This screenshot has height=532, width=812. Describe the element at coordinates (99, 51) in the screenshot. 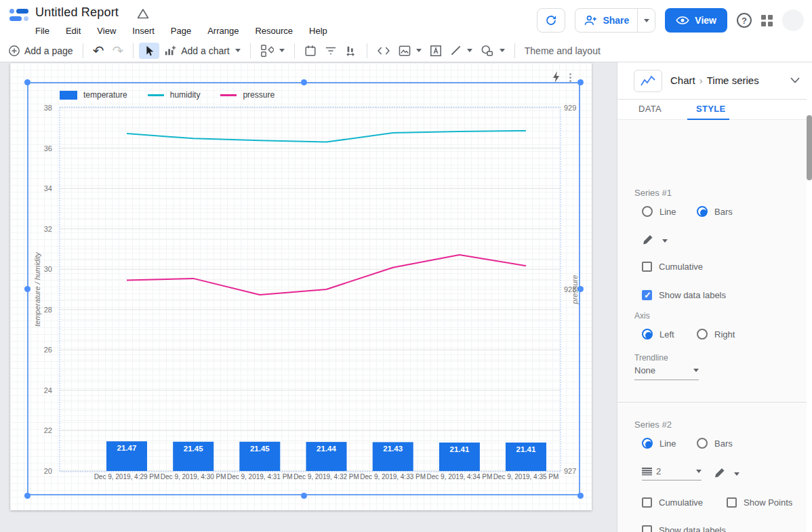

I see `undo-icon: ↶` at that location.